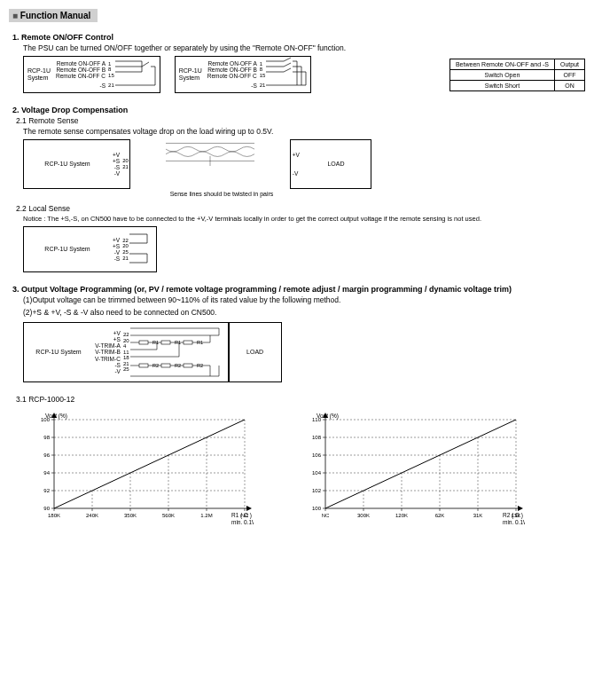  What do you see at coordinates (126, 353) in the screenshot?
I see `pin-num: 11` at bounding box center [126, 353].